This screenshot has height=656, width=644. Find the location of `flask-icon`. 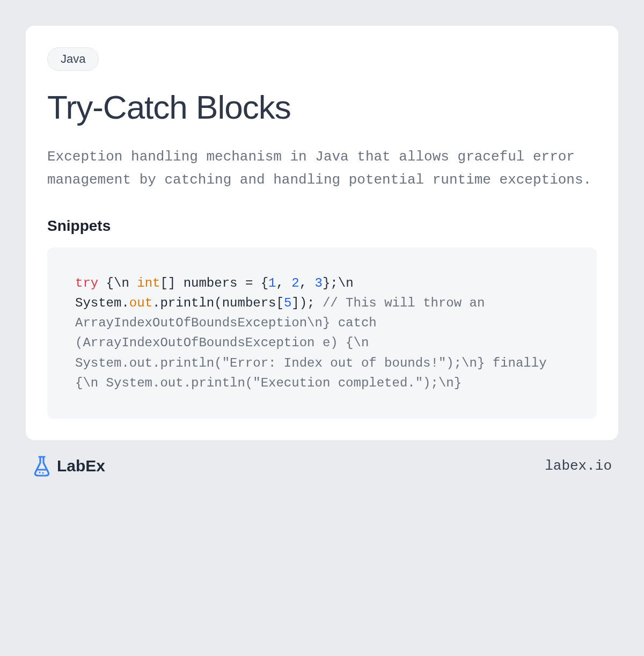

flask-icon is located at coordinates (42, 466).